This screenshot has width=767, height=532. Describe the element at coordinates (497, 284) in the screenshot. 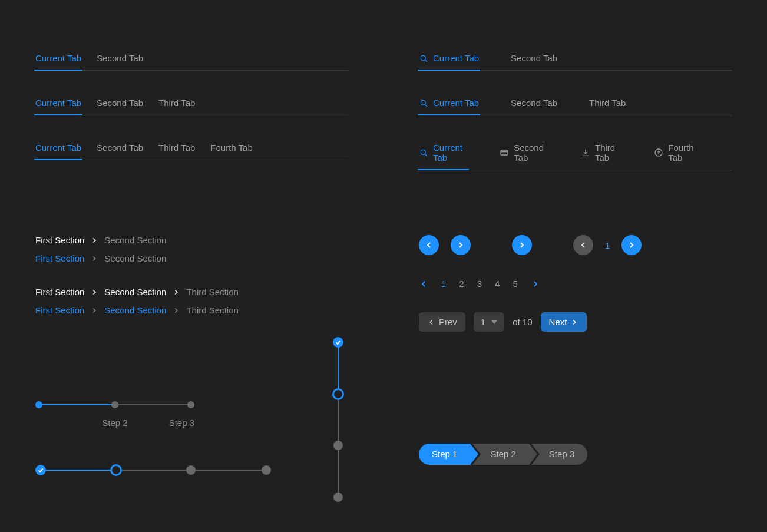

I see `page-link: 4` at that location.